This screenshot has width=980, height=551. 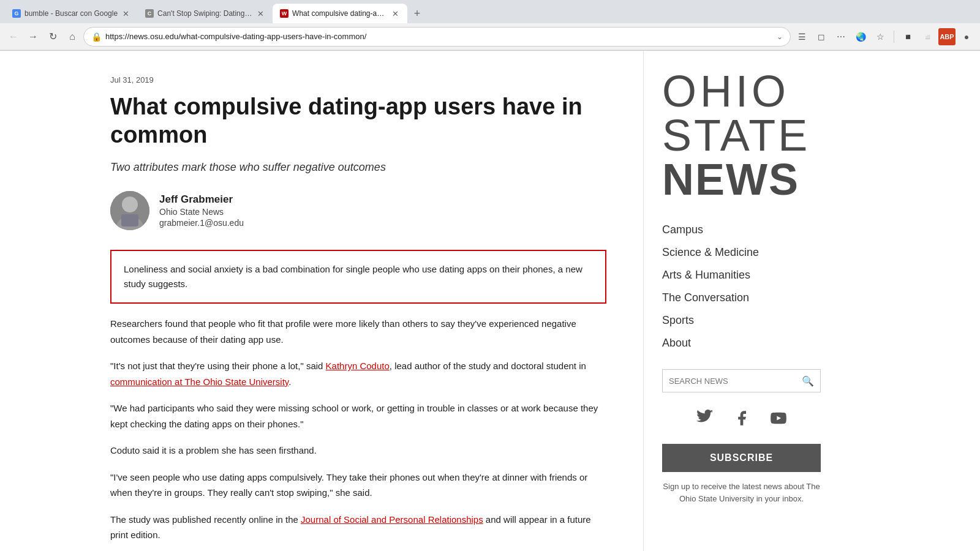 I want to click on star-button: ☆, so click(x=880, y=37).